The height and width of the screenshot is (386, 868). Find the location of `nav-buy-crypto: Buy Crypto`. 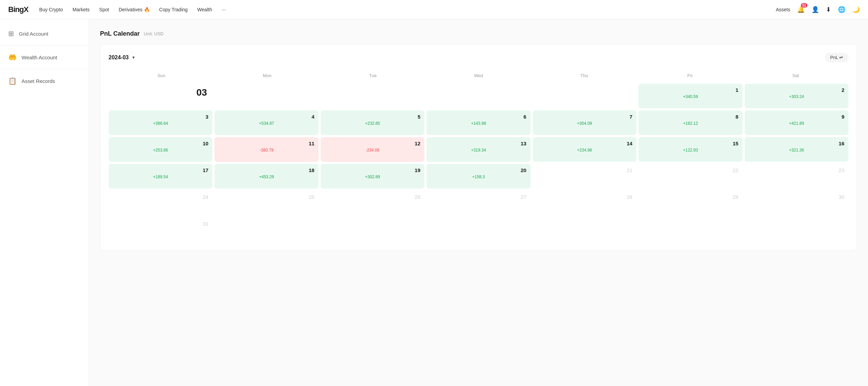

nav-buy-crypto: Buy Crypto is located at coordinates (51, 10).